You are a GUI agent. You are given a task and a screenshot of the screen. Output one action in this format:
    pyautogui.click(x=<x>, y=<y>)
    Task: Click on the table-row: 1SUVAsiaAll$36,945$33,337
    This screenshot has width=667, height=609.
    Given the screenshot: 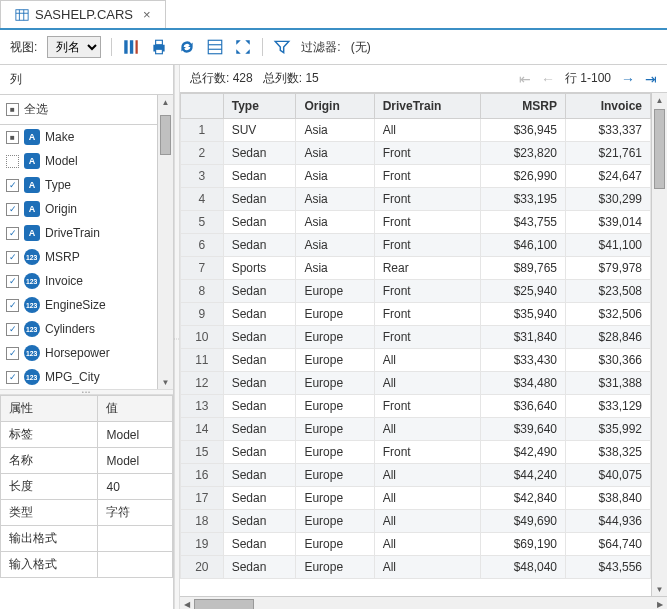 What is the action you would take?
    pyautogui.click(x=416, y=130)
    